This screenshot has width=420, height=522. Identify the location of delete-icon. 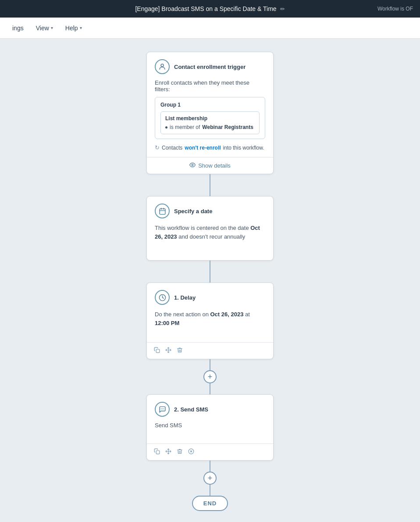
(180, 351).